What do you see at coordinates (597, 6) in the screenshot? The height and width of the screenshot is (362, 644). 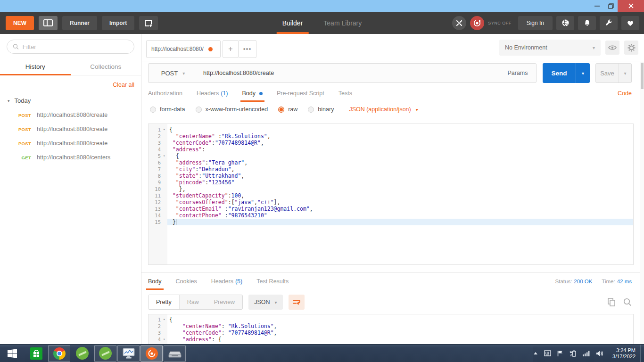 I see `minimize-button` at bounding box center [597, 6].